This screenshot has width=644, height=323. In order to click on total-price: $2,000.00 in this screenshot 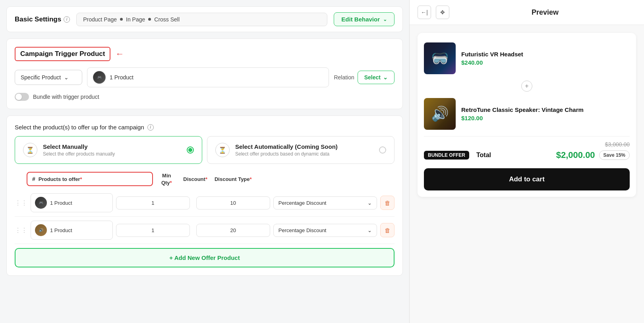, I will do `click(576, 155)`.